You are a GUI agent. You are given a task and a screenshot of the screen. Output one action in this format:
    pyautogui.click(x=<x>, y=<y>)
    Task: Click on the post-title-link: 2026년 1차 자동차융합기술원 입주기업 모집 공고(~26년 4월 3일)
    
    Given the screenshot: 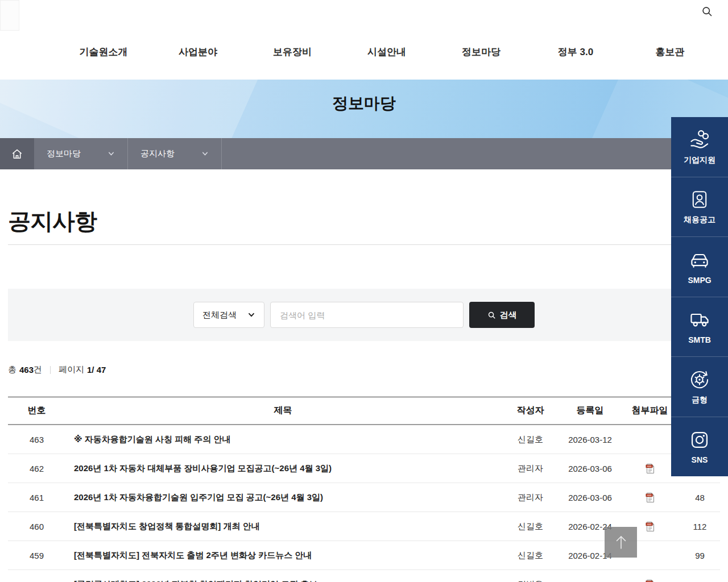 What is the action you would take?
    pyautogui.click(x=283, y=498)
    